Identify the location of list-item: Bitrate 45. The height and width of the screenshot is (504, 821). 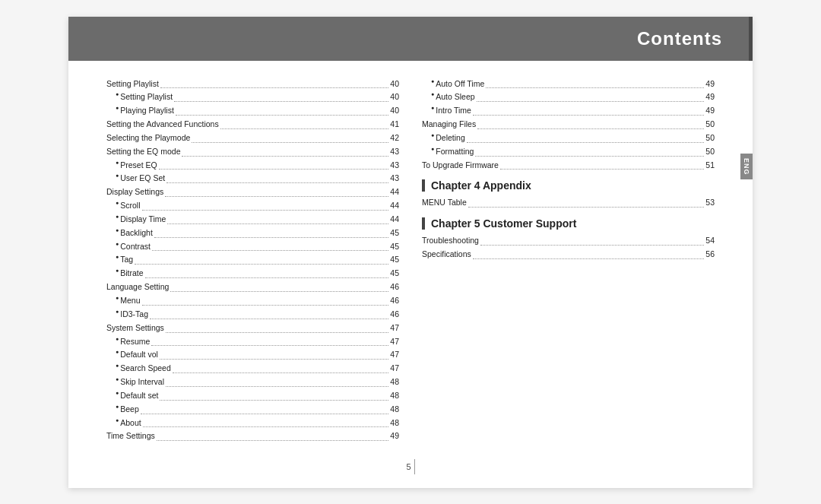
(252, 274).